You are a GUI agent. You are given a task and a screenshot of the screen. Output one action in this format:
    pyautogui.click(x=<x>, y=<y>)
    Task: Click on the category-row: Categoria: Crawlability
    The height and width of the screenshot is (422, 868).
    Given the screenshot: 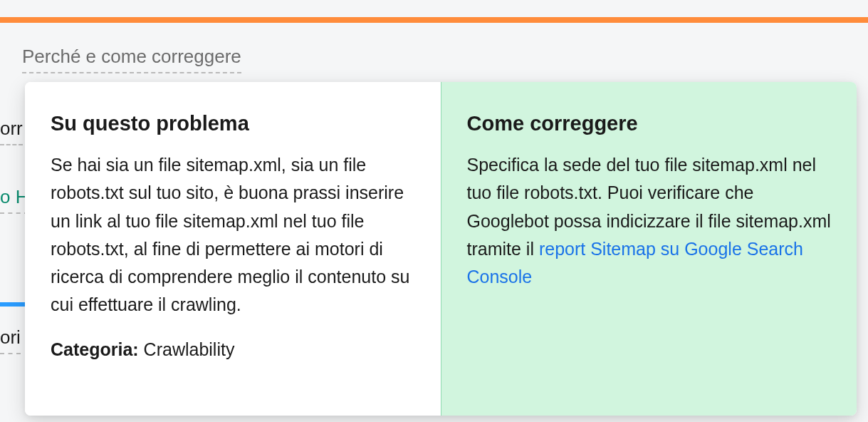 What is the action you would take?
    pyautogui.click(x=233, y=349)
    